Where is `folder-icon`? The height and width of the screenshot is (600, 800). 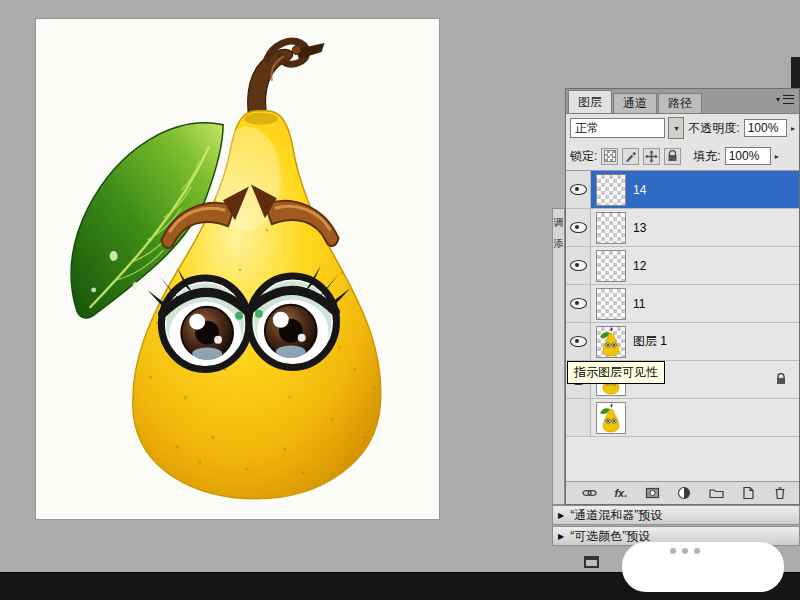
folder-icon is located at coordinates (716, 493).